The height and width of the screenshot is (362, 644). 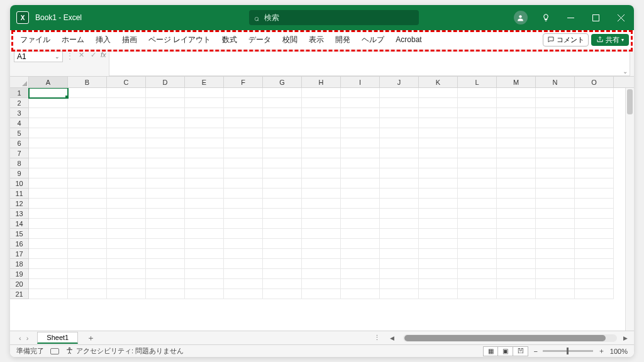 I want to click on minimize-button, so click(x=571, y=18).